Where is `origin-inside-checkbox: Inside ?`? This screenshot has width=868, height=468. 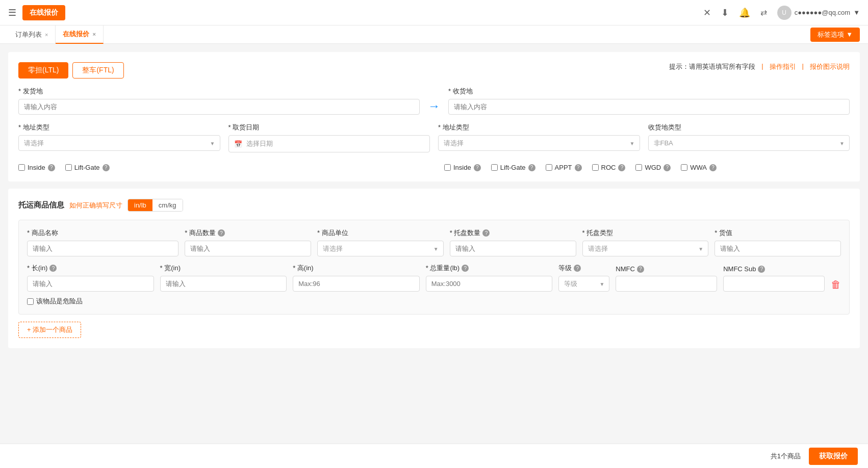
origin-inside-checkbox: Inside ? is located at coordinates (37, 167).